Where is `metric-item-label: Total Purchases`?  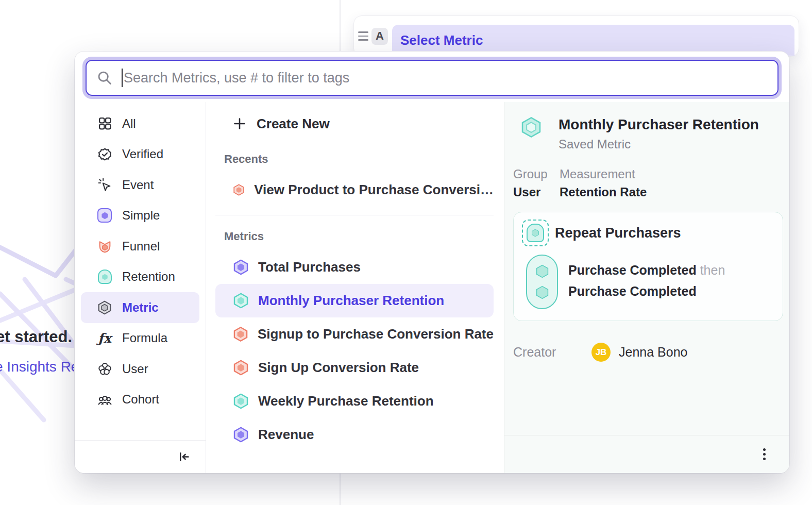 metric-item-label: Total Purchases is located at coordinates (309, 267).